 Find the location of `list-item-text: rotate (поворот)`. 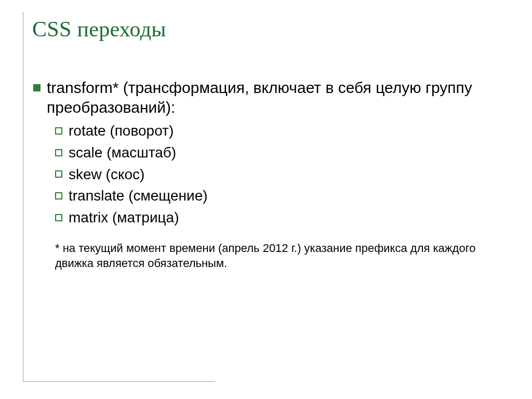

list-item-text: rotate (поворот) is located at coordinates (121, 131).